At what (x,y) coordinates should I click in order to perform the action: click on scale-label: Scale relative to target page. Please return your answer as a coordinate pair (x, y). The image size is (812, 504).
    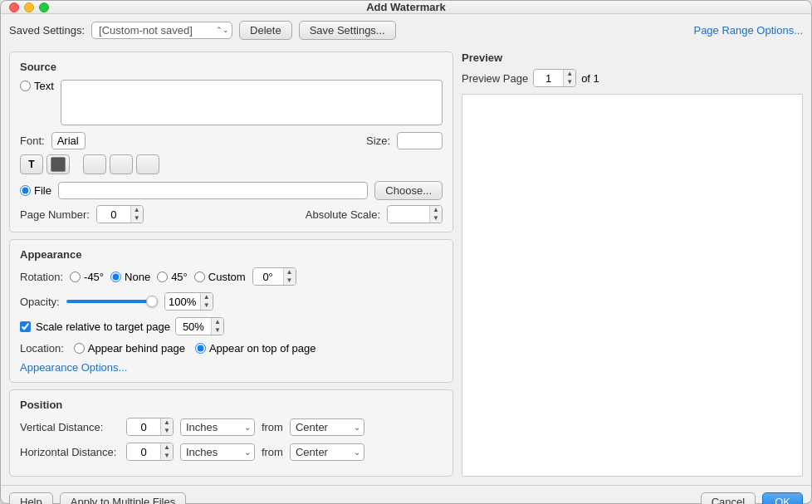
    Looking at the image, I should click on (103, 327).